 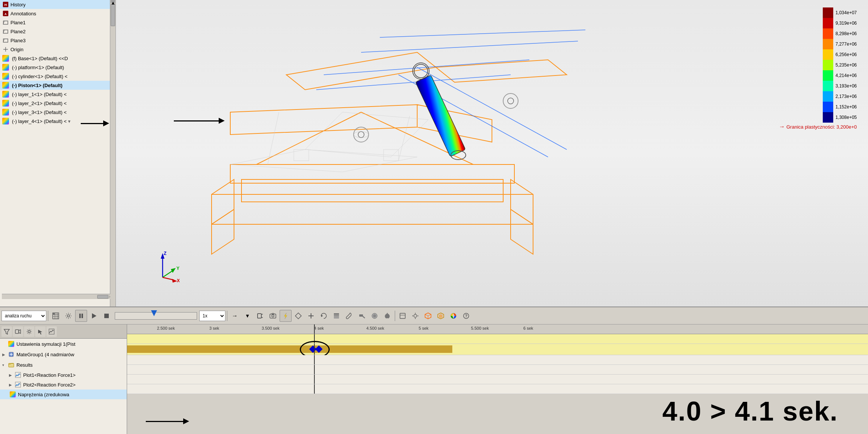 What do you see at coordinates (64, 354) in the screenshot?
I see `tree-item-mategroup: ▶ MateGroup1 (4 nadmiarów` at bounding box center [64, 354].